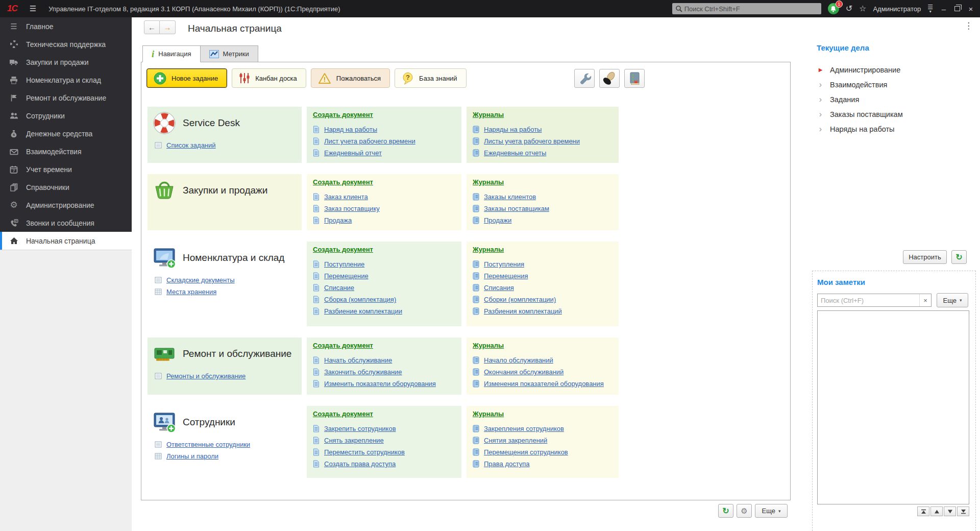 The height and width of the screenshot is (531, 980). Describe the element at coordinates (172, 54) in the screenshot. I see `tab-info: iНавигация` at that location.